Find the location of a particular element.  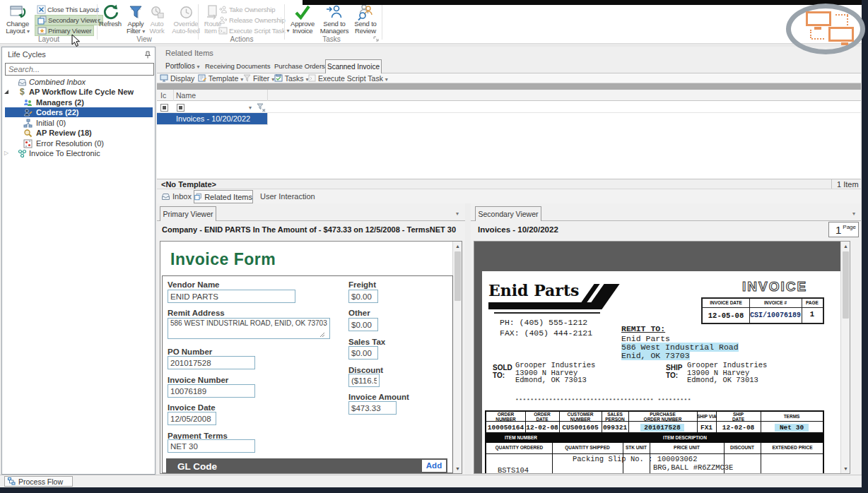

filter-dropdown-caret: ▾ is located at coordinates (250, 107).